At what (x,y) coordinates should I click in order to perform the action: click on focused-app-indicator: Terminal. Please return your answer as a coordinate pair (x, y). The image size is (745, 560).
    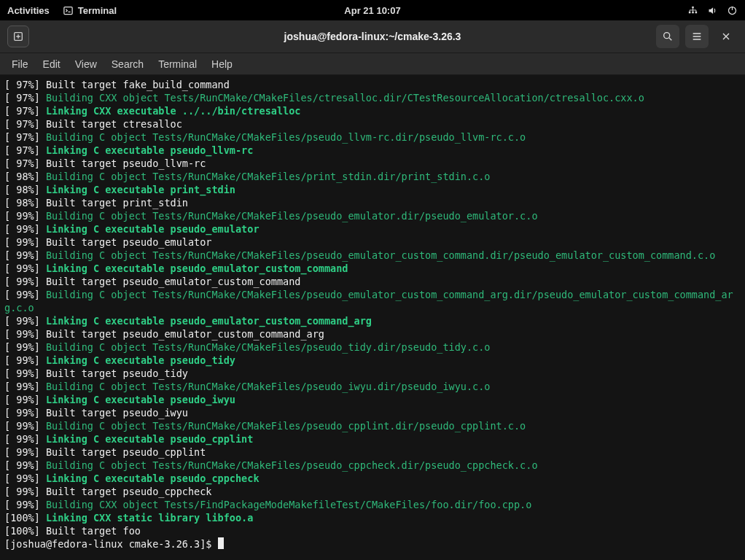
    Looking at the image, I should click on (90, 10).